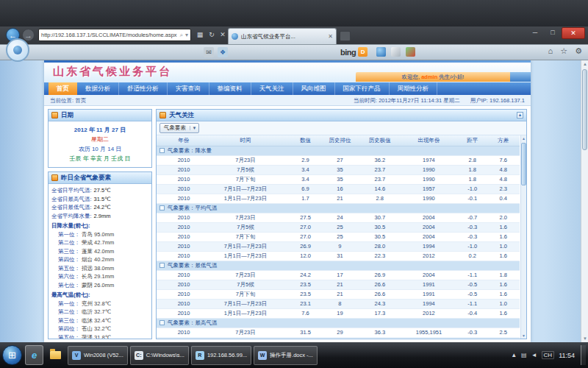  What do you see at coordinates (354, 52) in the screenshot?
I see `bing-logo: bing D` at bounding box center [354, 52].